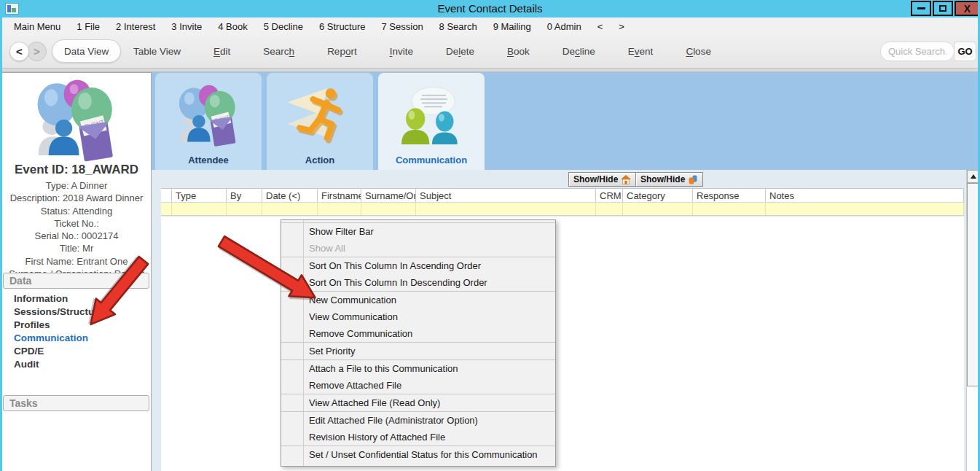 The height and width of the screenshot is (471, 980). What do you see at coordinates (973, 321) in the screenshot?
I see `vertical-scrollbar` at bounding box center [973, 321].